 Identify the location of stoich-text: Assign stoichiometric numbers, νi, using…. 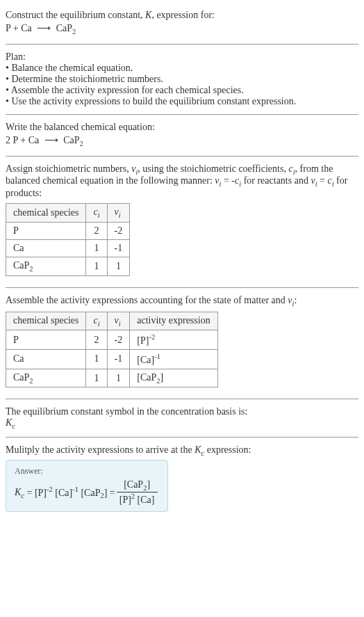
(182, 182).